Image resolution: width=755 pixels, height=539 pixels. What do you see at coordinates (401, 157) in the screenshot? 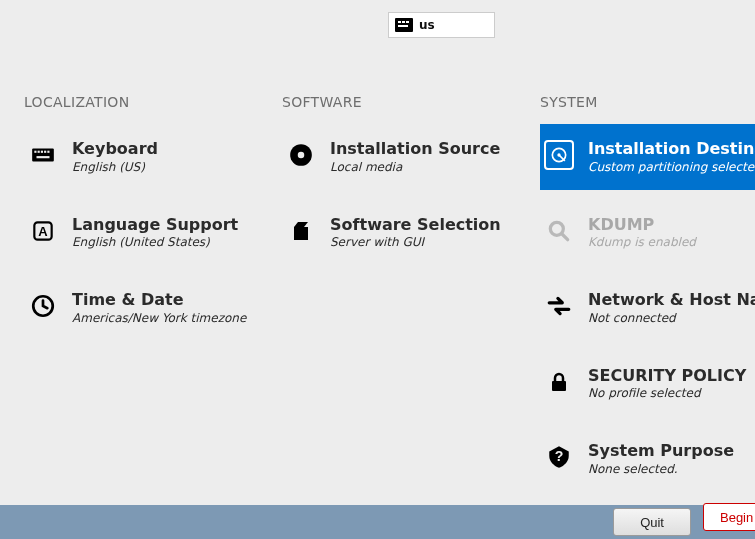
I see `spoke-installation-source: Installation Source Local media` at bounding box center [401, 157].